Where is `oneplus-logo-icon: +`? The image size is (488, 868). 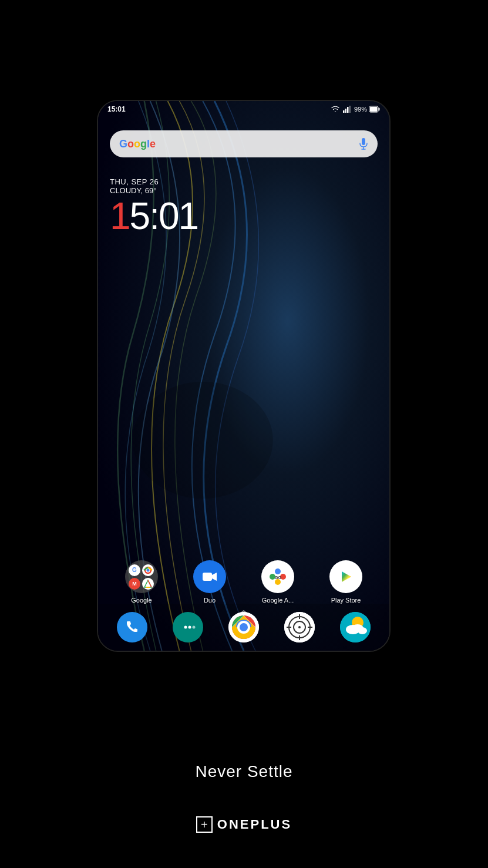
oneplus-logo-icon: + is located at coordinates (204, 825).